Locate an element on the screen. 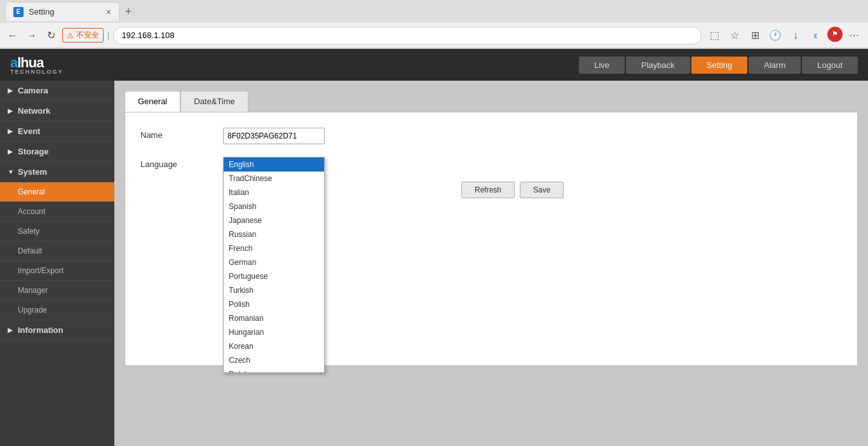 The image size is (868, 446). header-nav: Live Playback Setting Alarm Logout is located at coordinates (718, 65).